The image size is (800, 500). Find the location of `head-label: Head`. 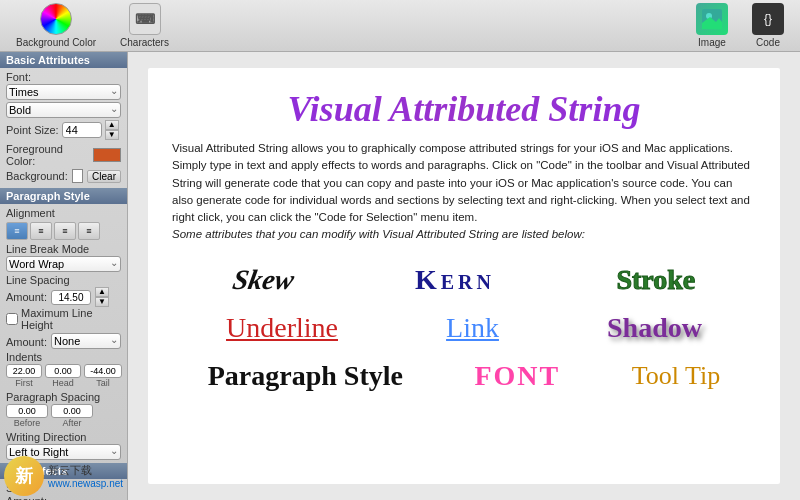

head-label: Head is located at coordinates (63, 383).